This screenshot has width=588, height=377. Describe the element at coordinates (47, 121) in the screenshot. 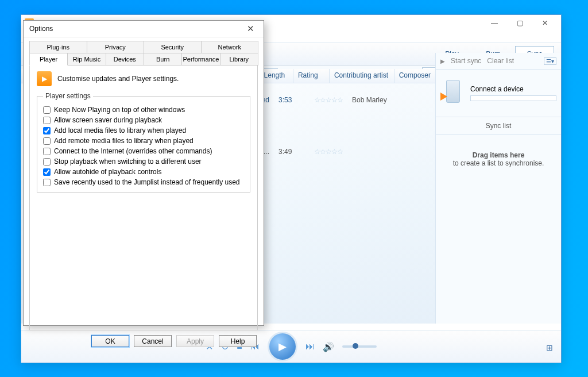

I see `chk-screensaver` at that location.